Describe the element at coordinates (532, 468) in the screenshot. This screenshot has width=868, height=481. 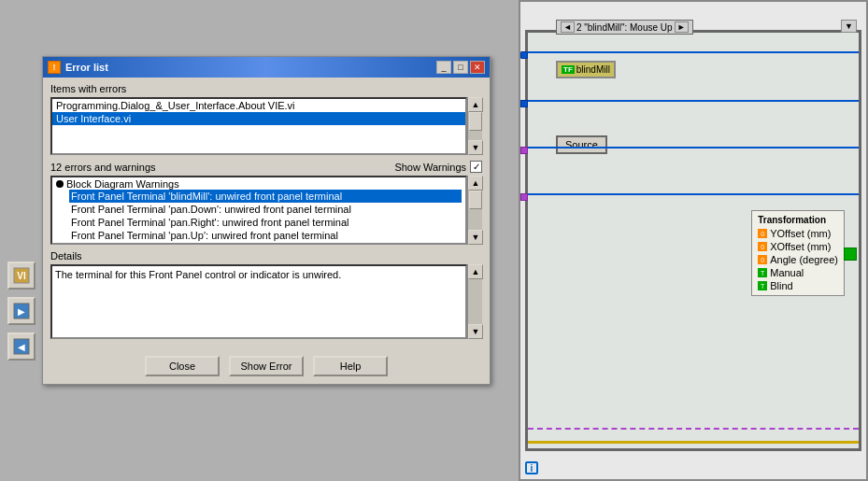
I see `info-icon: i` at that location.